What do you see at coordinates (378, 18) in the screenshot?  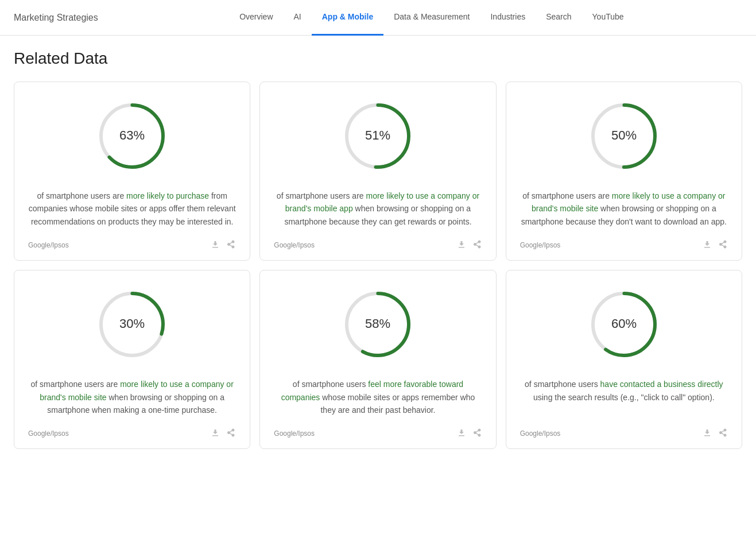 I see `header: Marketing Strategies OverviewAIApp & Mob…` at bounding box center [378, 18].